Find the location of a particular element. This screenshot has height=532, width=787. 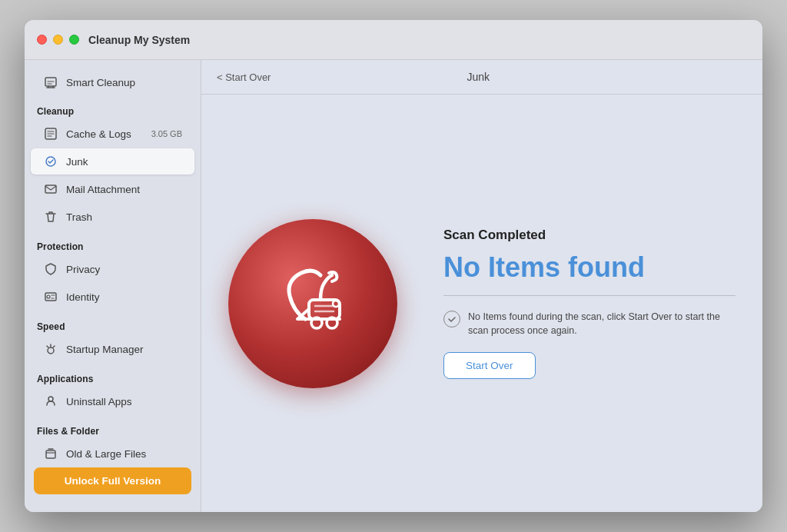

vacuum-illustration is located at coordinates (313, 304).